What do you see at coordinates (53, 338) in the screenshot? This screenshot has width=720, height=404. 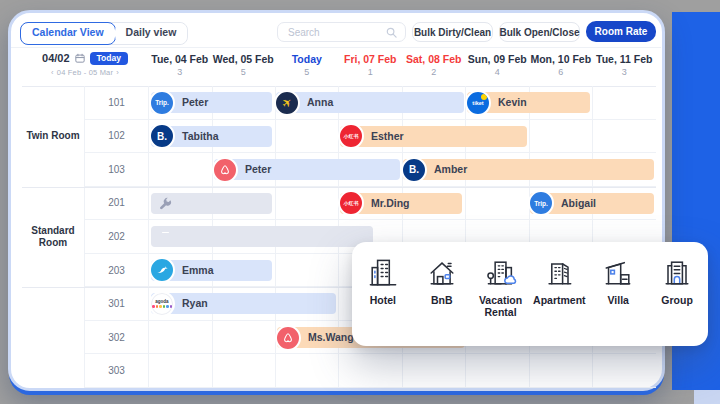 I see `room-group-label` at bounding box center [53, 338].